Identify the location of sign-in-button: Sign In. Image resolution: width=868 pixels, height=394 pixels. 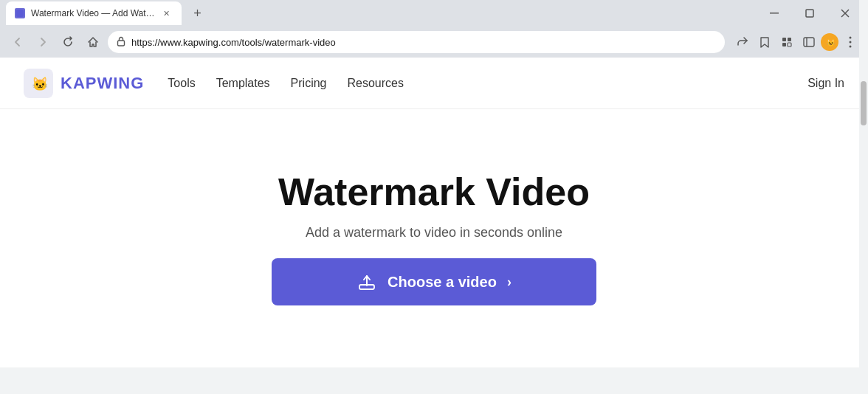
(826, 83).